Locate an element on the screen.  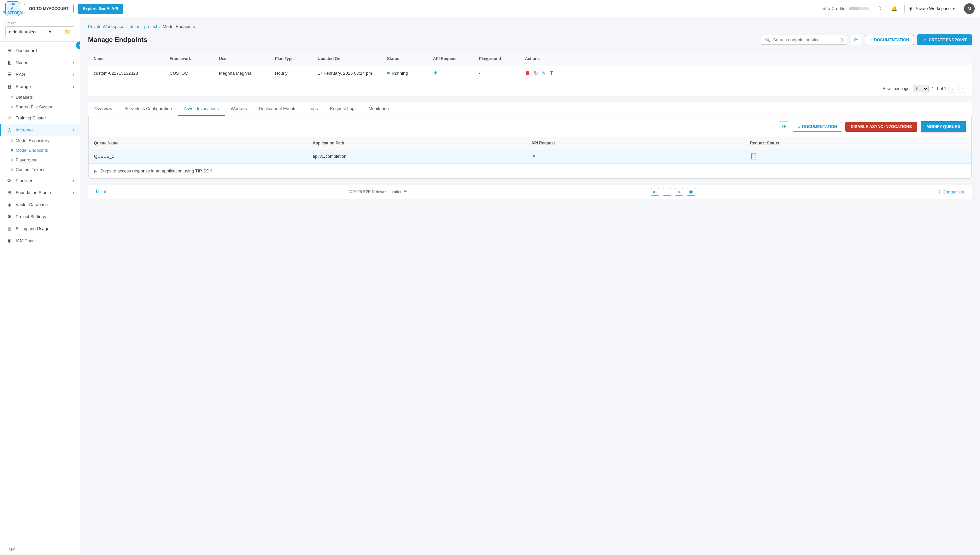
async-actions-bar: ⟳ ≡ DOCUMENTATION DISABLE ASYNC INVOCATI… is located at coordinates (530, 127).